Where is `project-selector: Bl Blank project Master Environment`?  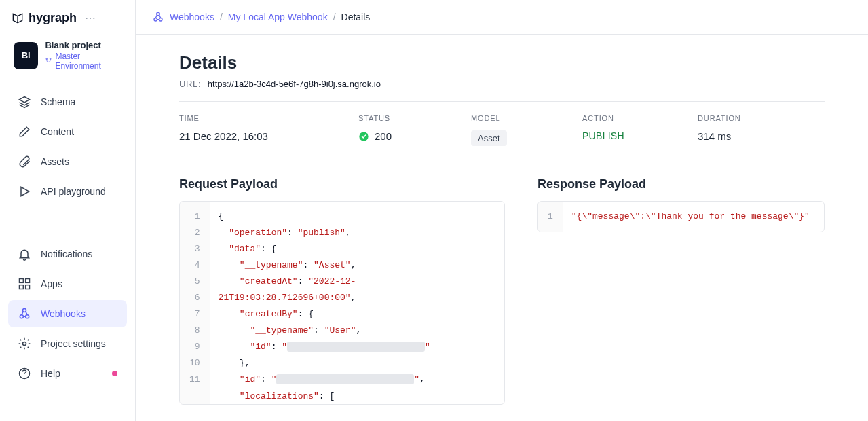 project-selector: Bl Blank project Master Environment is located at coordinates (68, 56).